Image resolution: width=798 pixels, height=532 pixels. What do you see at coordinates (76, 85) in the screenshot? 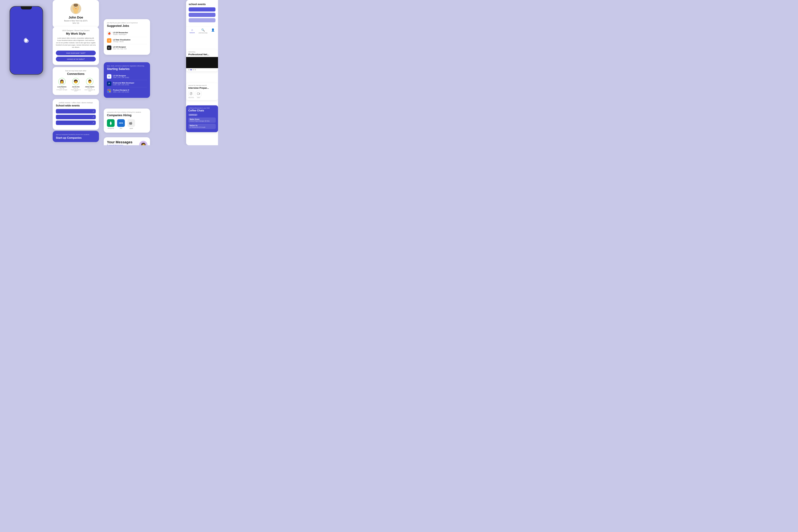
I see `connection-junho: 🧒 Jun-ho Kim NYU '31 Project Manager @ A…` at bounding box center [76, 85].